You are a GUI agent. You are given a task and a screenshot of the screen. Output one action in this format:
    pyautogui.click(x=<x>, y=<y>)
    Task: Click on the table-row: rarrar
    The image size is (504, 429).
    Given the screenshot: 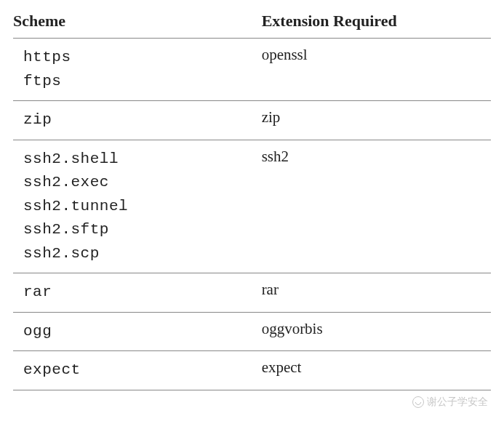 What is the action you would take?
    pyautogui.click(x=252, y=293)
    